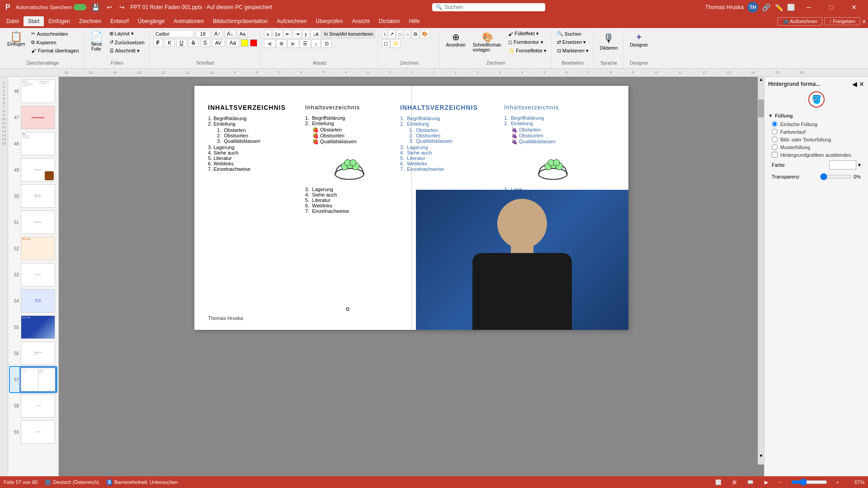  Describe the element at coordinates (761, 108) in the screenshot. I see `scrollbar-thumb` at that location.